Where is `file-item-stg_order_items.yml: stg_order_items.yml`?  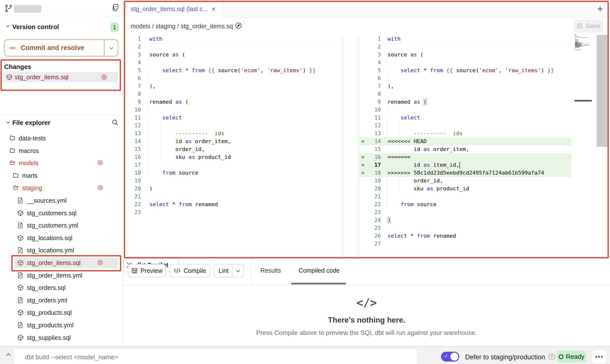 file-item-stg_order_items.yml: stg_order_items.yml is located at coordinates (62, 275).